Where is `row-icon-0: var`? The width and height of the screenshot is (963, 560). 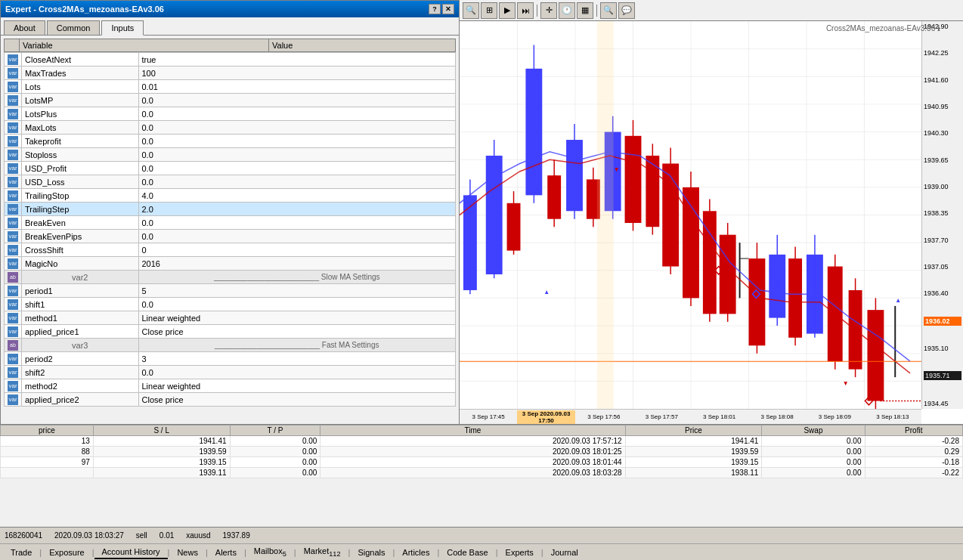
row-icon-0: var is located at coordinates (14, 60).